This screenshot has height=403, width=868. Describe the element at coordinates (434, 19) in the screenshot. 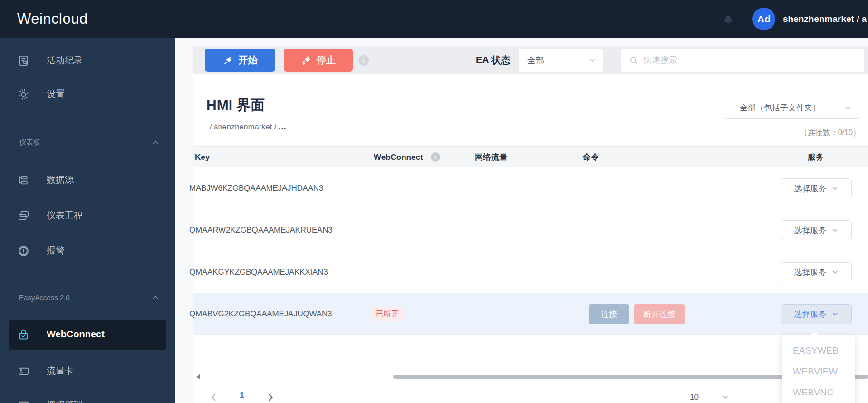

I see `topbar: Weincloud Ad shenzhenmarket / a` at that location.